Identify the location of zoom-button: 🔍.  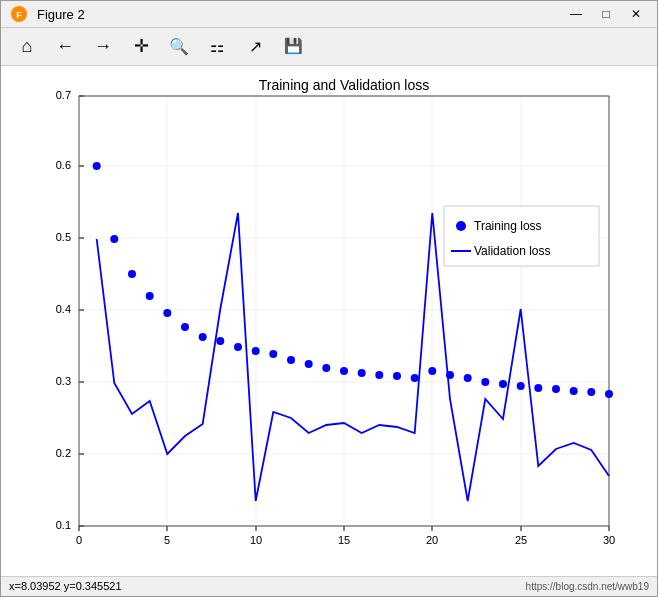
(179, 46).